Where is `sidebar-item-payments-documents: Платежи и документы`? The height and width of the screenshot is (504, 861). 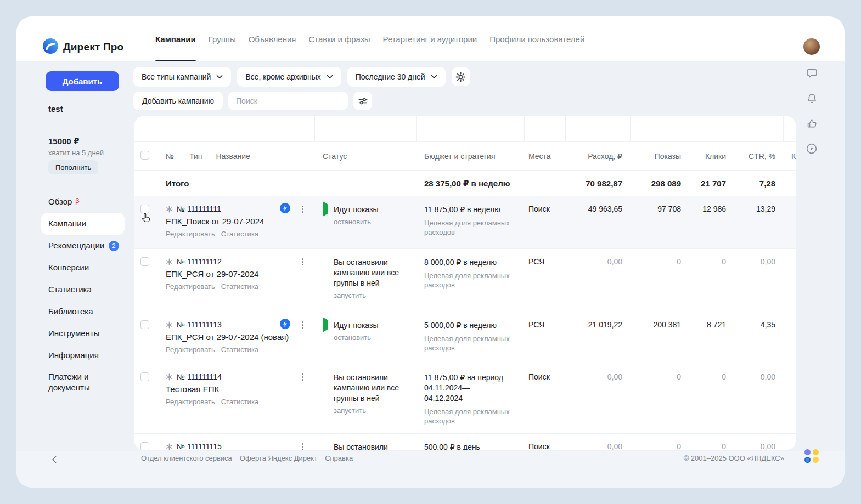 sidebar-item-payments-documents: Платежи и документы is located at coordinates (83, 382).